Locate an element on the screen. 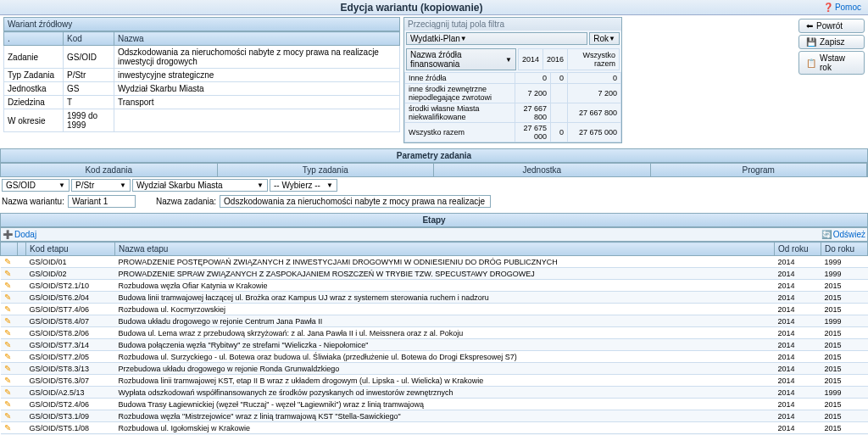 This screenshot has height=435, width=868. etap-row: ✎GS/OID/A2.5/13Wypłata odszkodowań współ… is located at coordinates (434, 393).